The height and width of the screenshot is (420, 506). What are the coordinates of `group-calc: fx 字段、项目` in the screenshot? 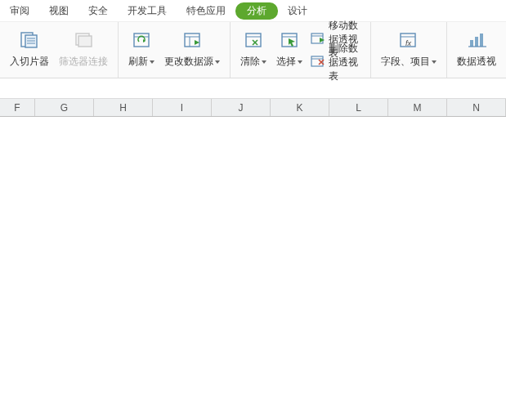 It's located at (409, 50).